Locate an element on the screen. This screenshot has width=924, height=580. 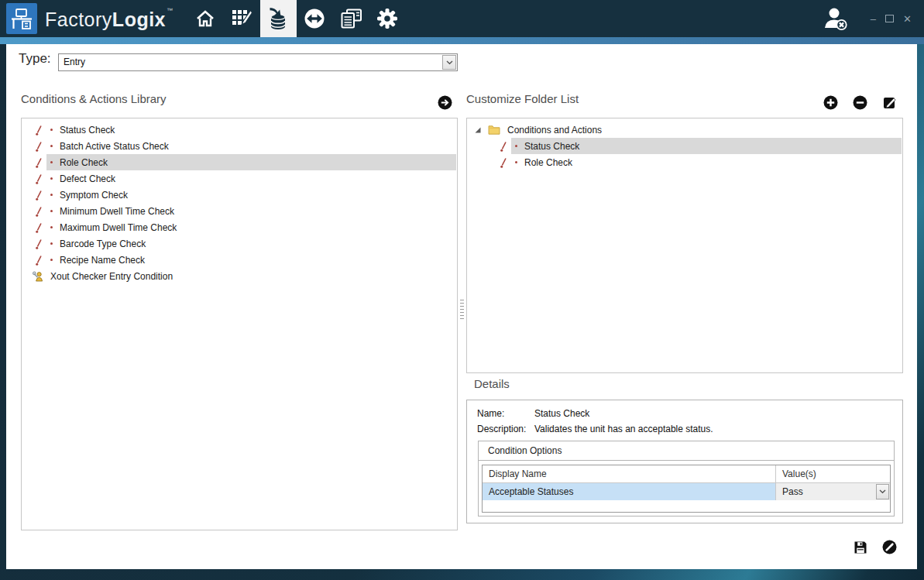
list-item: Status Check is located at coordinates (239, 130).